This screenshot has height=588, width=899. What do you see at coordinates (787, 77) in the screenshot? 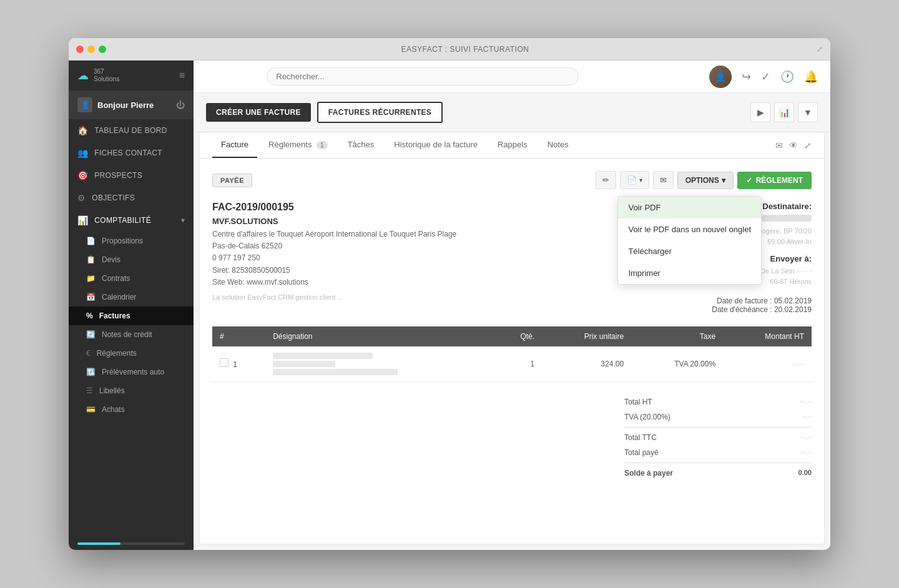
I see `clock-icon: 🕐` at bounding box center [787, 77].